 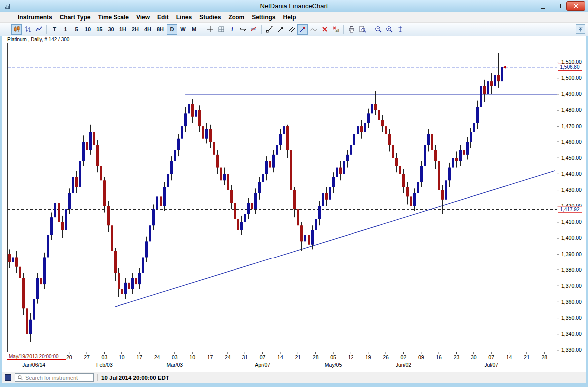 What do you see at coordinates (572, 350) in the screenshot?
I see `y-axis-label: 1,330.00` at bounding box center [572, 350].